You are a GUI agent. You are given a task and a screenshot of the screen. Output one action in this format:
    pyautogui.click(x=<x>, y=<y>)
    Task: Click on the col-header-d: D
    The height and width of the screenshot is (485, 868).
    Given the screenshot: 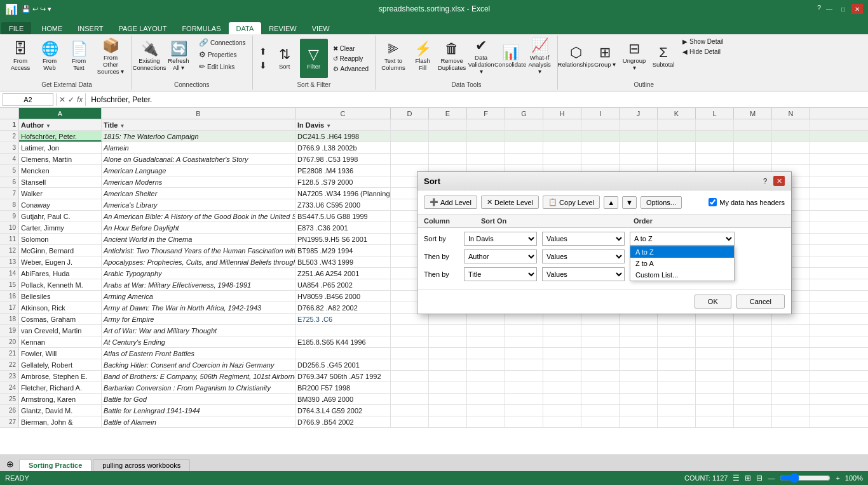 What is the action you would take?
    pyautogui.click(x=410, y=113)
    